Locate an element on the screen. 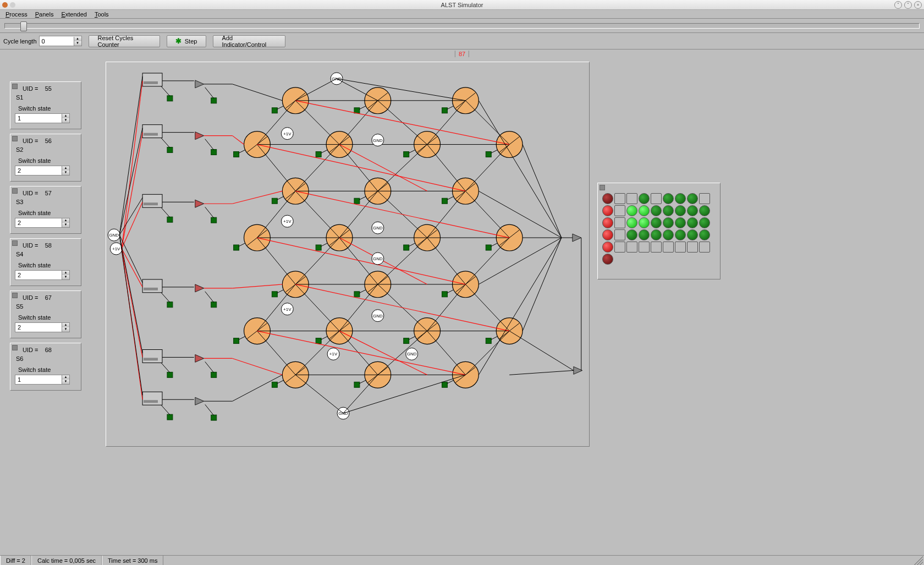 Image resolution: width=924 pixels, height=565 pixels. menu-process: Process is located at coordinates (16, 14).